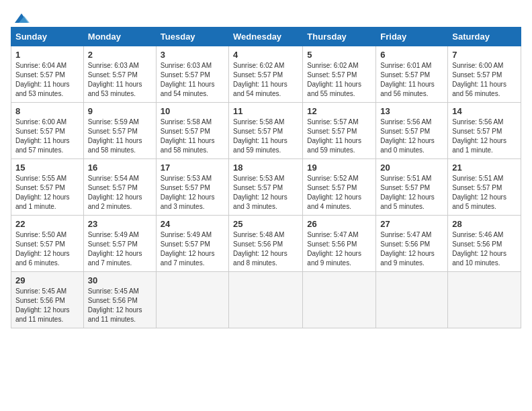 This screenshot has width=532, height=411. What do you see at coordinates (266, 244) in the screenshot?
I see `calendar-week-row: 22 Sunrise: 5:50 AMSunset: 5:57 PMDaylig…` at bounding box center [266, 244].